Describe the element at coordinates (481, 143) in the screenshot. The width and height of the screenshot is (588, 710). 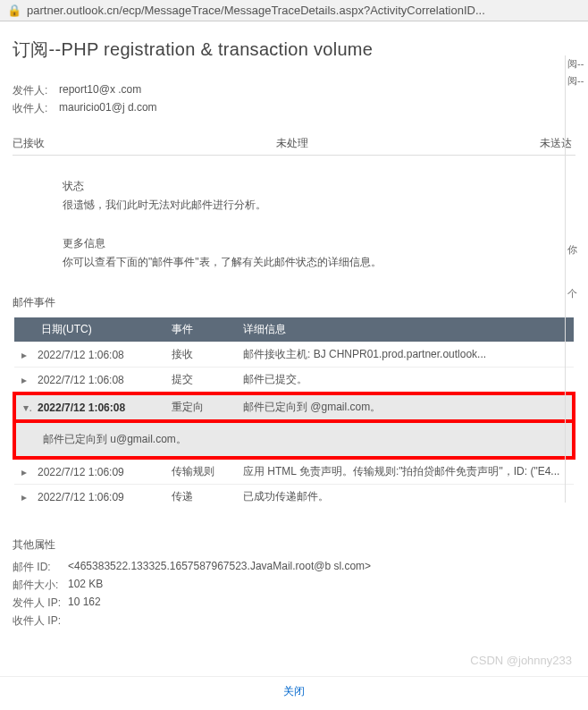
I see `tab-undelivered: 未送达` at that location.